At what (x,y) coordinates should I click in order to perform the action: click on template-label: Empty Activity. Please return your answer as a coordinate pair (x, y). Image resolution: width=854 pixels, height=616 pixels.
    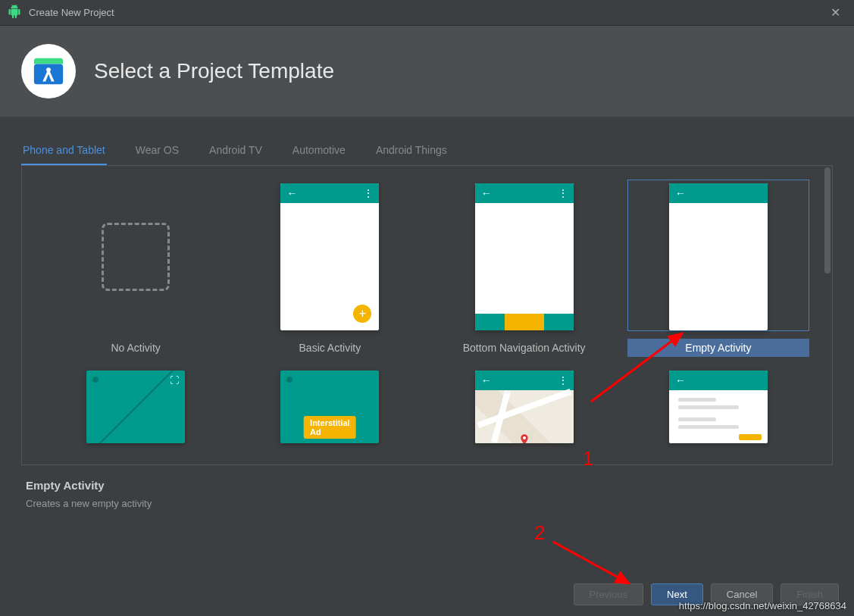
    Looking at the image, I should click on (718, 348).